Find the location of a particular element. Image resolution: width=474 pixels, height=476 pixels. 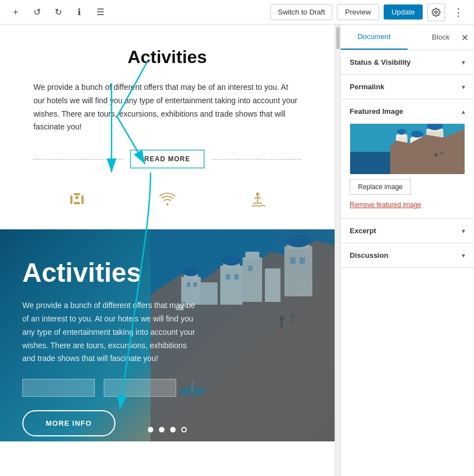

section-permalink-header: Permalink ▾ is located at coordinates (407, 87).